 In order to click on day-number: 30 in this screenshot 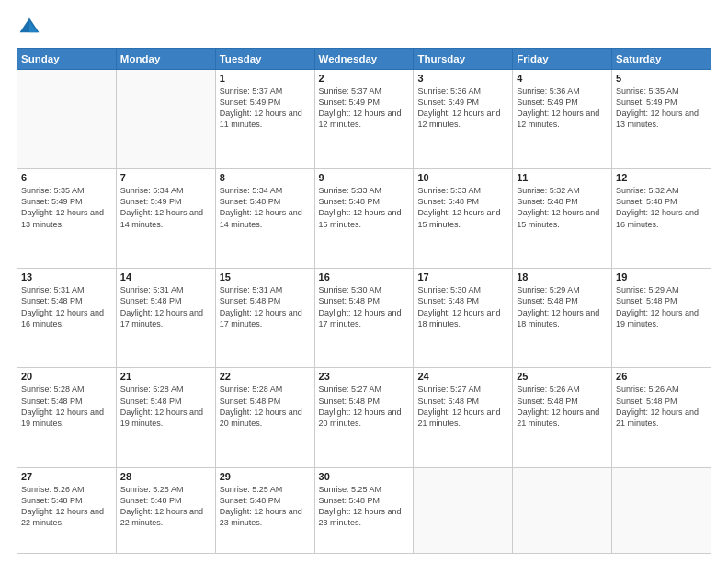, I will do `click(364, 477)`.